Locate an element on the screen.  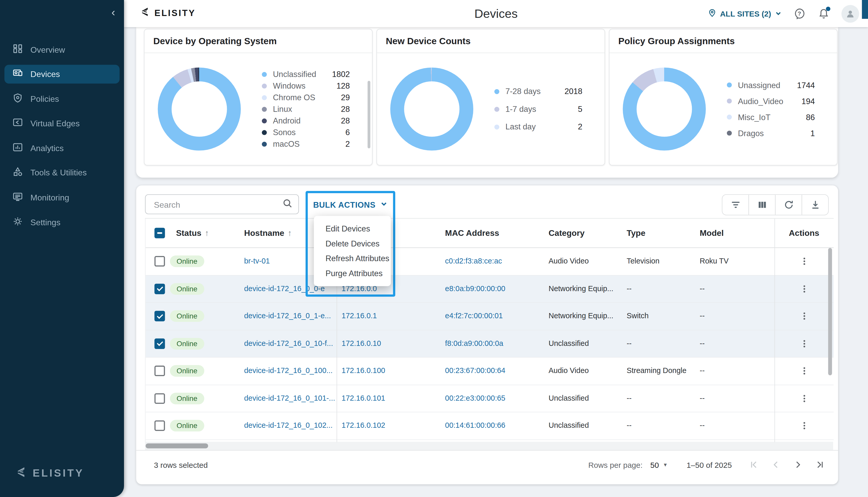
mac-link: 00:14:61:00:00:66 is located at coordinates (475, 426).